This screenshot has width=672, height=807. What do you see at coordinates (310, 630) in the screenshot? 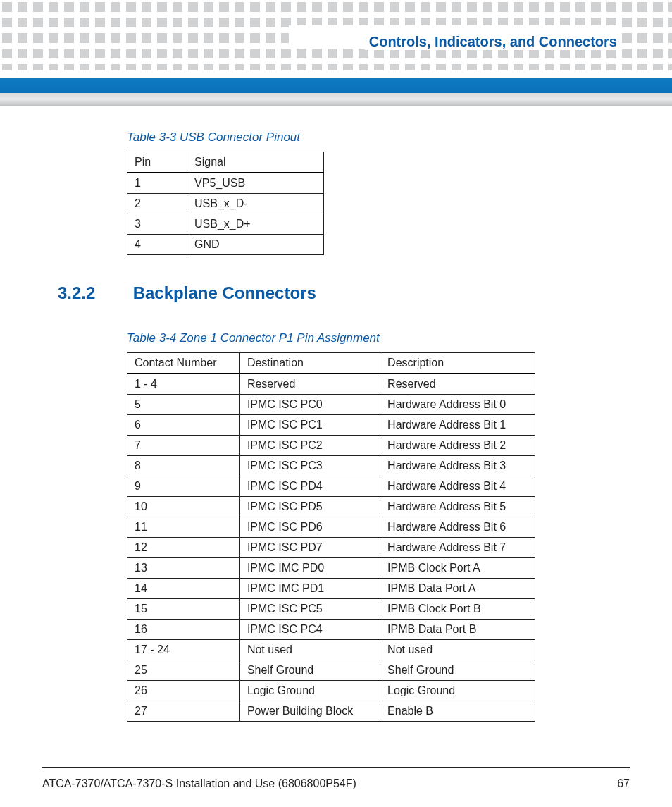
I see `table-cell: IPMC ISC PC4` at bounding box center [310, 630].